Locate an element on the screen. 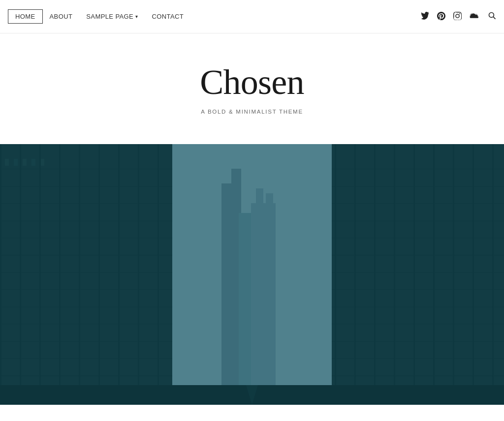 The image size is (504, 421). chevron-down-icon: ▾ is located at coordinates (137, 17).